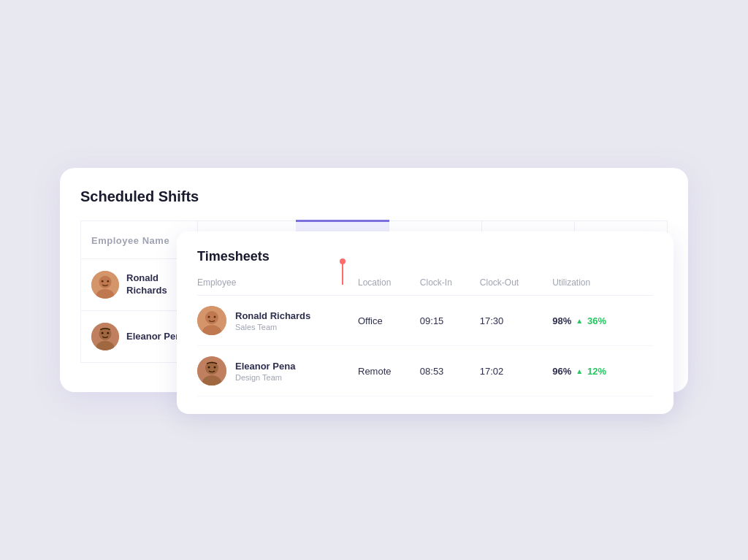 The image size is (748, 560). What do you see at coordinates (597, 321) in the screenshot?
I see `ts-ronald-util-change: 36%` at bounding box center [597, 321].